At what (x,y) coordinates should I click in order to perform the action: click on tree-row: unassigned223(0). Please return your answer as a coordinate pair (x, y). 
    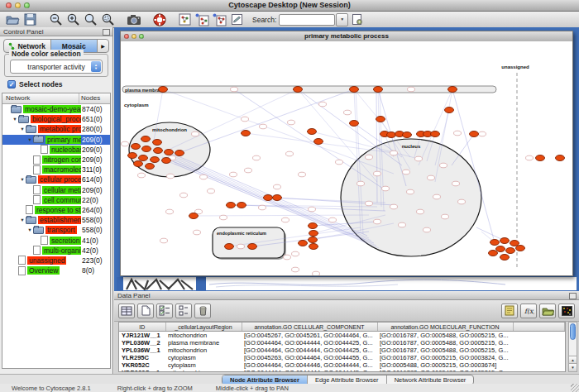
    Looking at the image, I should click on (56, 261).